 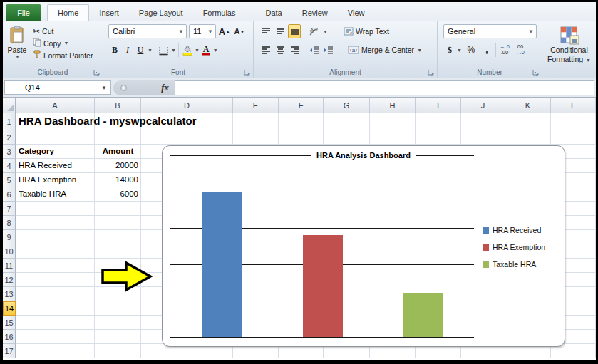 What do you see at coordinates (202, 31) in the screenshot?
I see `font-size-combobox: 11 ▼` at bounding box center [202, 31].